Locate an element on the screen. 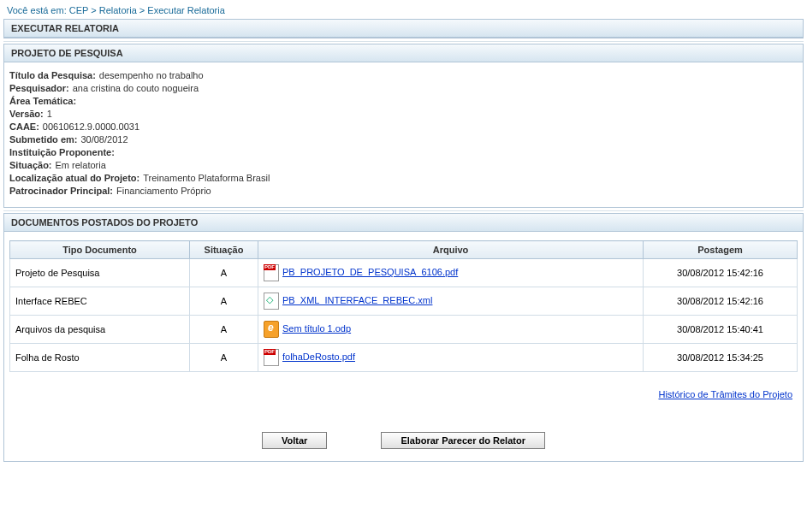 This screenshot has height=532, width=807. elaborar-parecer-button: Elaborar Parecer do Relator is located at coordinates (463, 440).